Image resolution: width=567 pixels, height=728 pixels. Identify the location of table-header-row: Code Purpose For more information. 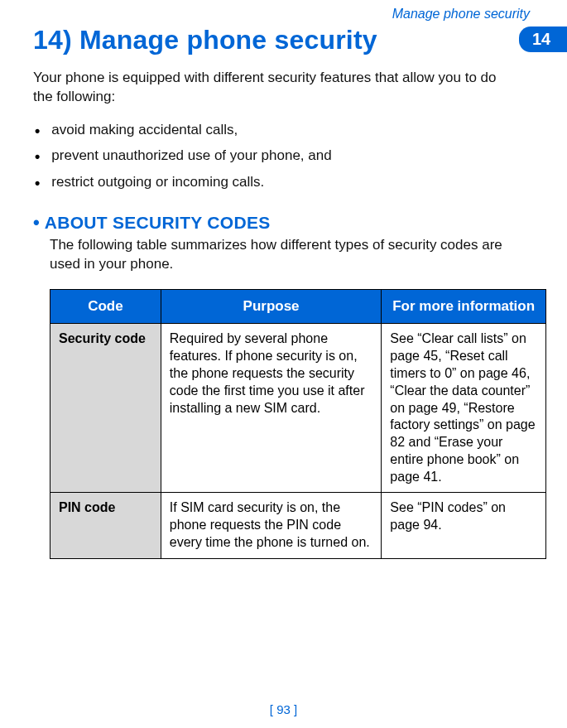
(298, 306).